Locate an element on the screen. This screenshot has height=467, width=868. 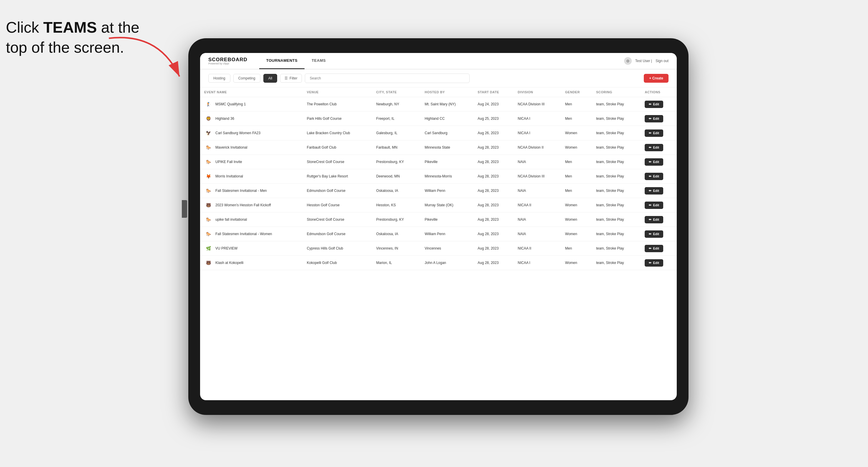
table-row: 🐎 UPIKE Fall Invite StoneCrest Golf Cour… is located at coordinates (438, 162).